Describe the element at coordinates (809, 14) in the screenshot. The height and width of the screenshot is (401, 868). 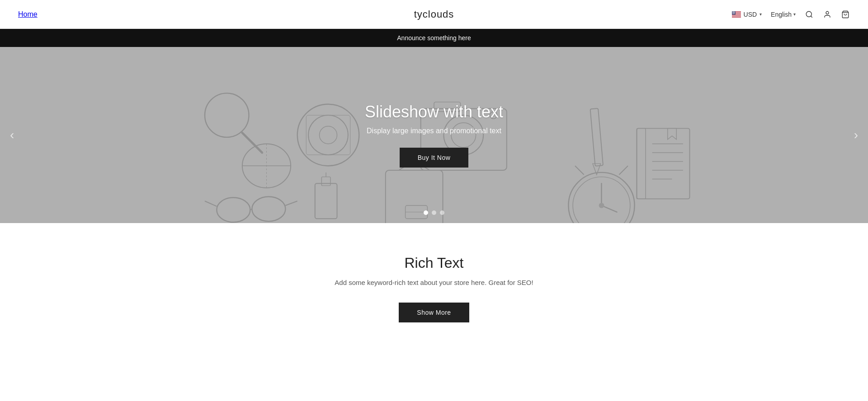
I see `search-icon` at that location.